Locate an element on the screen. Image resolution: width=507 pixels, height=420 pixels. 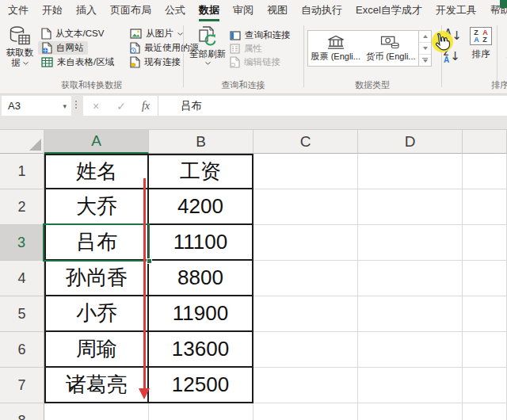
tab-10: 开发工具 is located at coordinates (456, 11).